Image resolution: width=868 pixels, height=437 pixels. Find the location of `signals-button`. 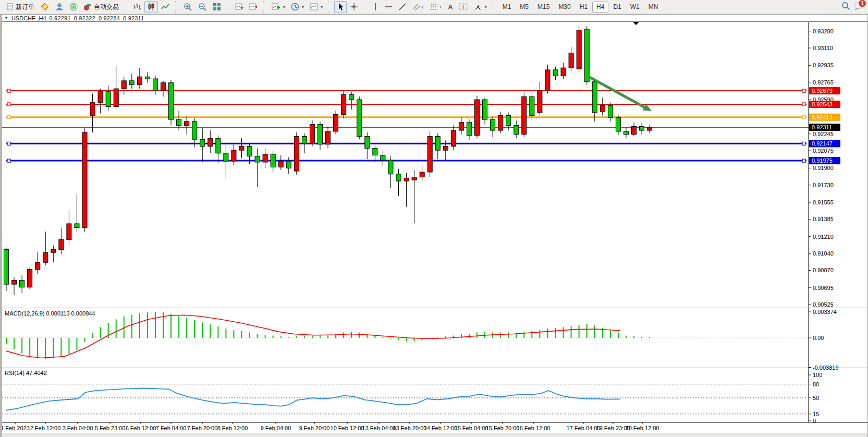

signals-button is located at coordinates (74, 7).